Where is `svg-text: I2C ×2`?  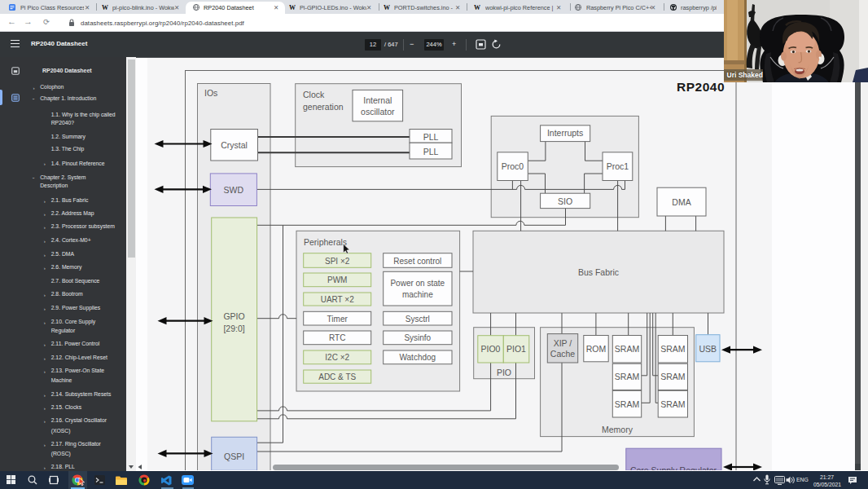
svg-text: I2C ×2 is located at coordinates (337, 357).